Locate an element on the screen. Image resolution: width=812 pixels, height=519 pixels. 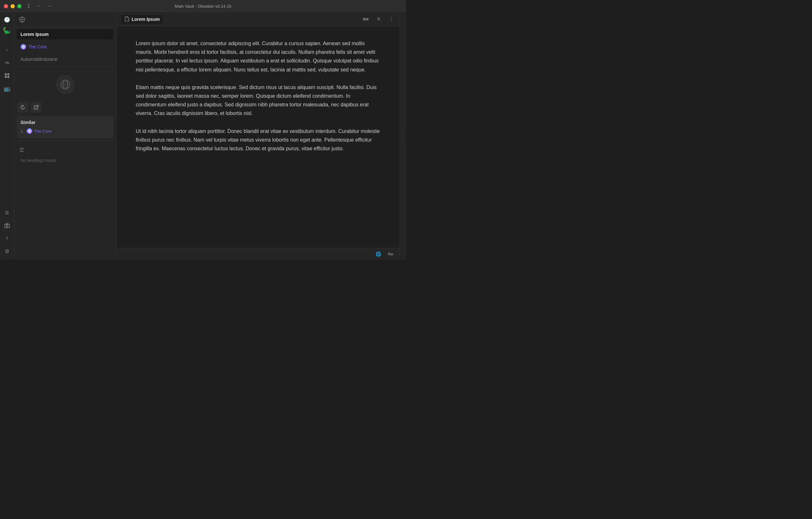
smart-search-icon is located at coordinates (22, 20).